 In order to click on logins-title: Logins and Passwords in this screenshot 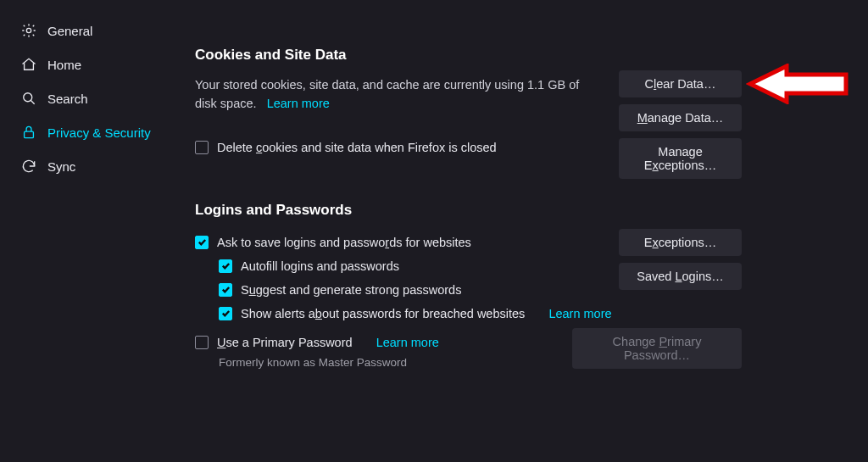, I will do `click(521, 210)`.